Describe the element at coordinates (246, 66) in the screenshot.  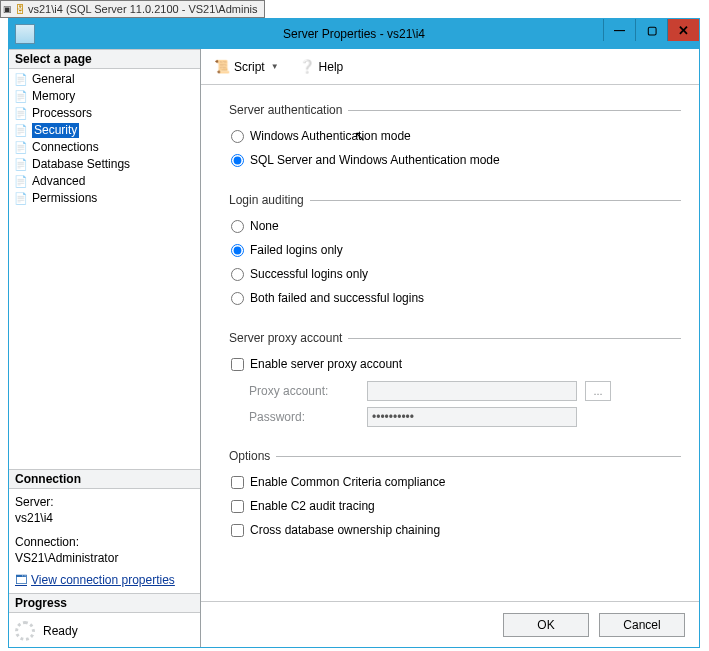
I see `script-button: 📜 Script ▼` at that location.